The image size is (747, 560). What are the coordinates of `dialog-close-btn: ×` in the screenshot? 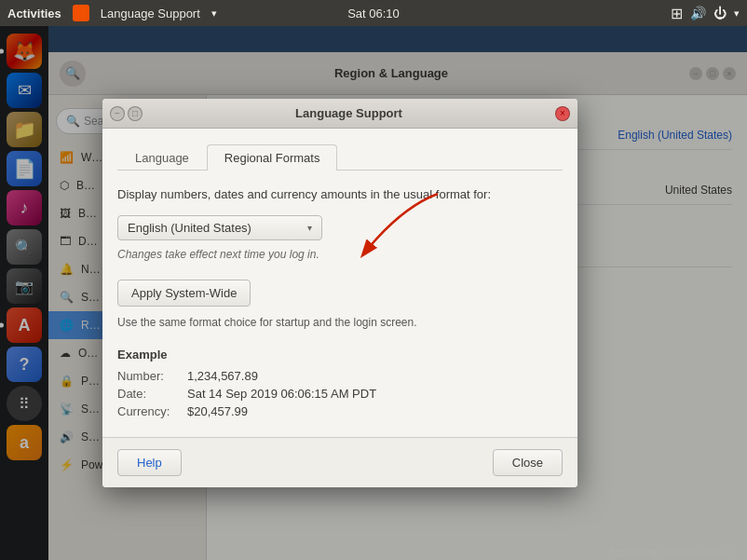 It's located at (563, 114).